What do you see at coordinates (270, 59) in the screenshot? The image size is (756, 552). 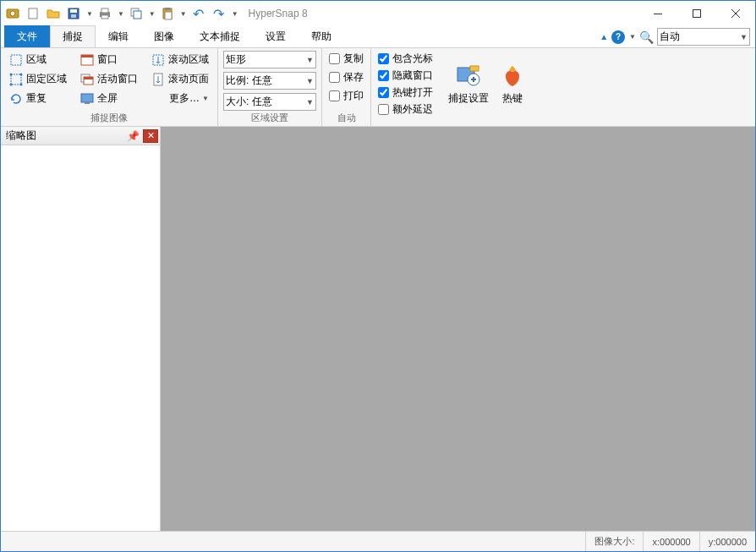 I see `shape-select: 矩形▼` at bounding box center [270, 59].